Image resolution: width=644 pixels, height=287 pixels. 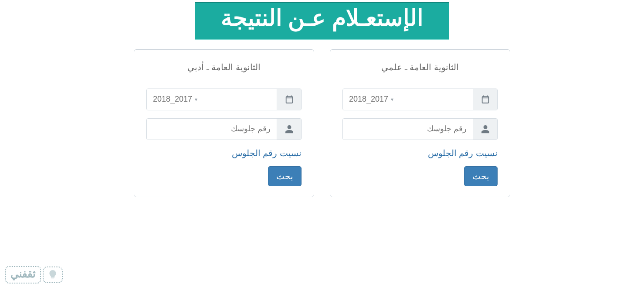 What do you see at coordinates (322, 21) in the screenshot?
I see `page-title: الإستعـلام عـن النتيجة` at bounding box center [322, 21].